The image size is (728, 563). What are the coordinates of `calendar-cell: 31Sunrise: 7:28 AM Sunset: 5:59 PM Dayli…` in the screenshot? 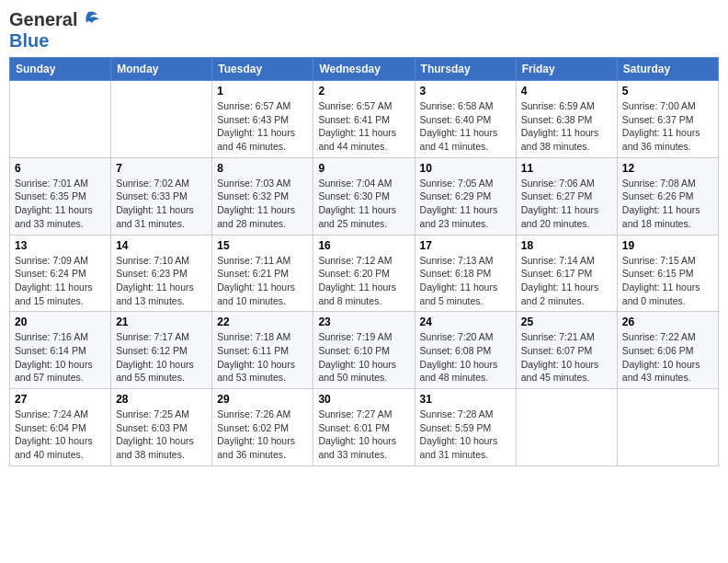 It's located at (465, 428).